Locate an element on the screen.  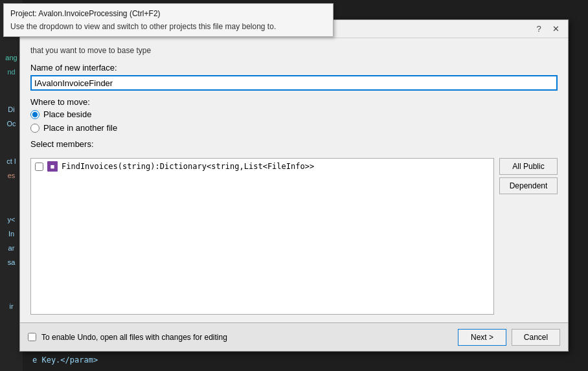
next-button: Next > is located at coordinates (482, 337).